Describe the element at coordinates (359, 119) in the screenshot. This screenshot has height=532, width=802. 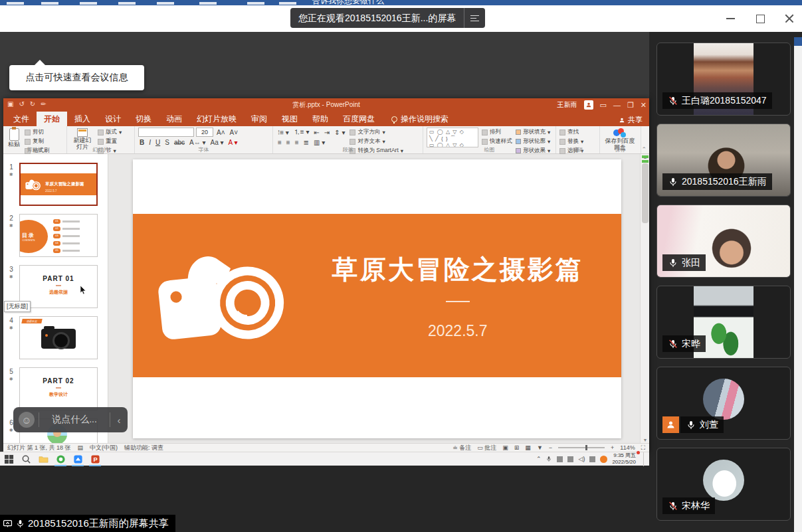
I see `tab-baidu-netdisk: 百度网盘` at that location.